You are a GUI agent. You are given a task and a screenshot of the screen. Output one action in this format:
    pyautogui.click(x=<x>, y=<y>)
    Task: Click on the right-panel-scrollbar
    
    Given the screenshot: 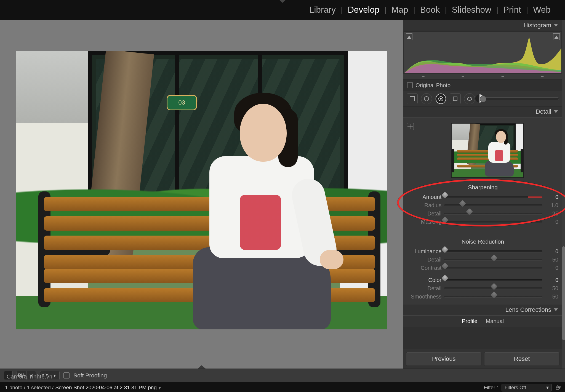 What is the action you would take?
    pyautogui.click(x=564, y=194)
    